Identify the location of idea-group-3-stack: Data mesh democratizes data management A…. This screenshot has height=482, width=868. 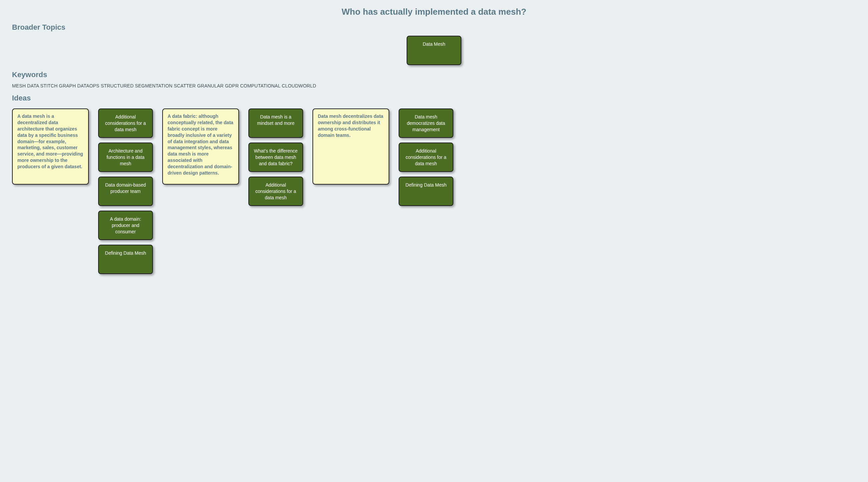
(426, 157).